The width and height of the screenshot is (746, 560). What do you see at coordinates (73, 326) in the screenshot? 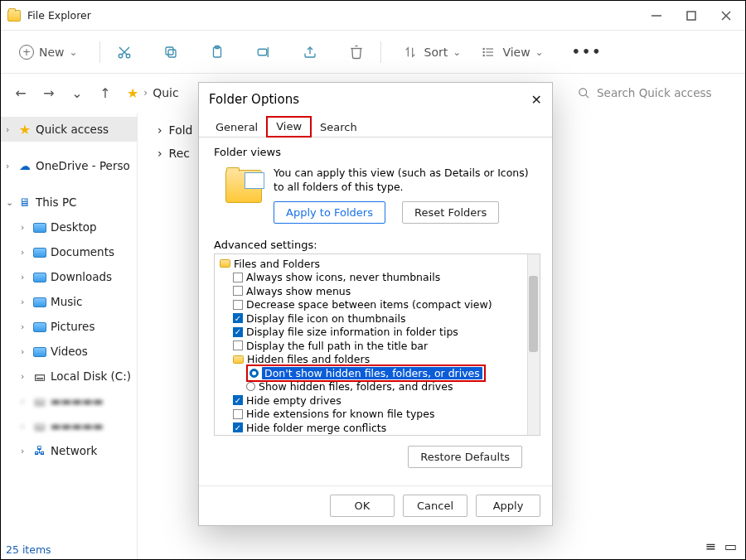
I see `sidebar-item-label: Pictures` at bounding box center [73, 326].